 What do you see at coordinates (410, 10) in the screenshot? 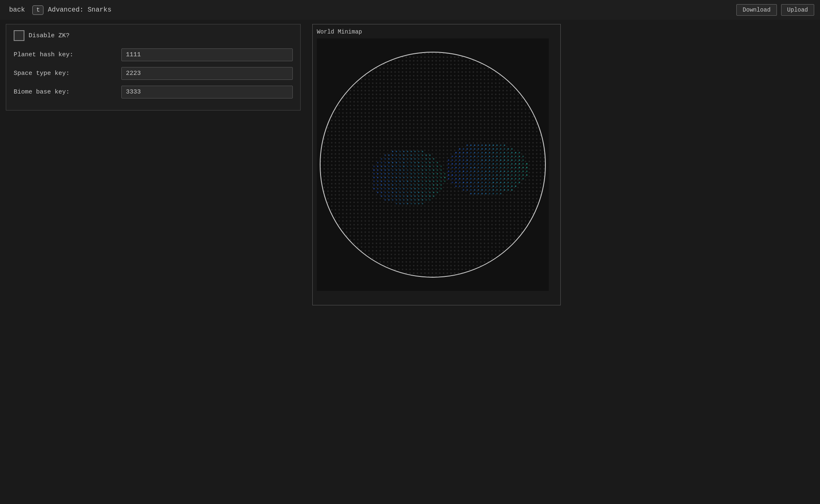
I see `top-bar: back t Advanced: Snarks Download Upload` at bounding box center [410, 10].